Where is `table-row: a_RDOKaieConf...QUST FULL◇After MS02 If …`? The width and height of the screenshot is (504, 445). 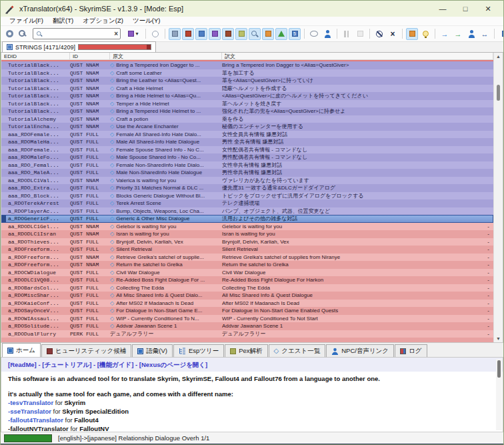
table-row: a_RDOKaieConf...QUST FULL◇After MS02 If … is located at coordinates (247, 304).